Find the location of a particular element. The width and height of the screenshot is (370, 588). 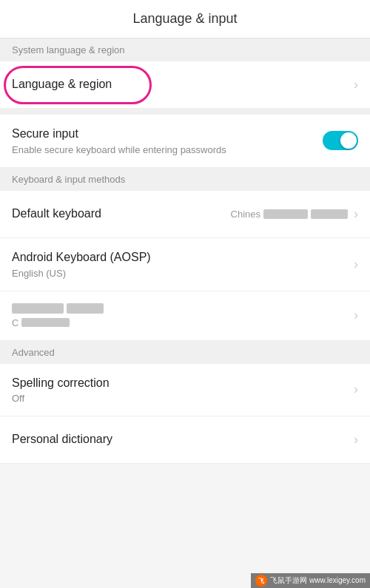

android-keyboard-subtitle: English (US) is located at coordinates (180, 274).